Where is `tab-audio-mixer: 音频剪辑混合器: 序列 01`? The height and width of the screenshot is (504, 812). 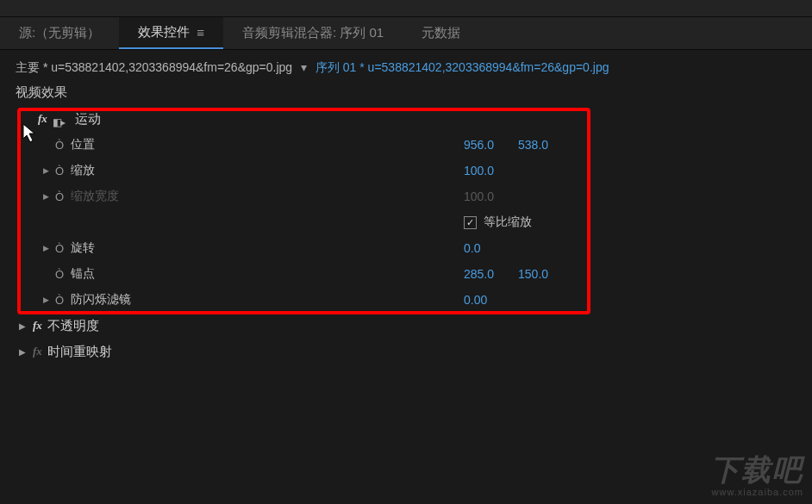 tab-audio-mixer: 音频剪辑混合器: 序列 01 is located at coordinates (313, 33).